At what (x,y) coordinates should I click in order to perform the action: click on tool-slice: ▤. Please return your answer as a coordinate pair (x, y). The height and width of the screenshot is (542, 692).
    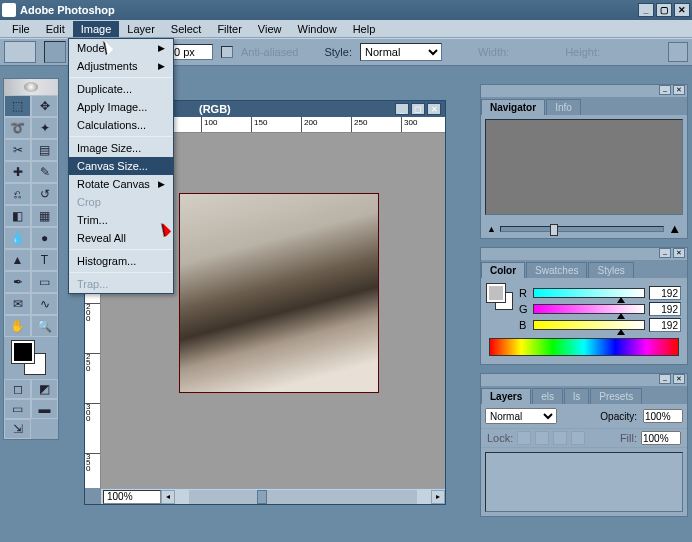
    Looking at the image, I should click on (44, 150).